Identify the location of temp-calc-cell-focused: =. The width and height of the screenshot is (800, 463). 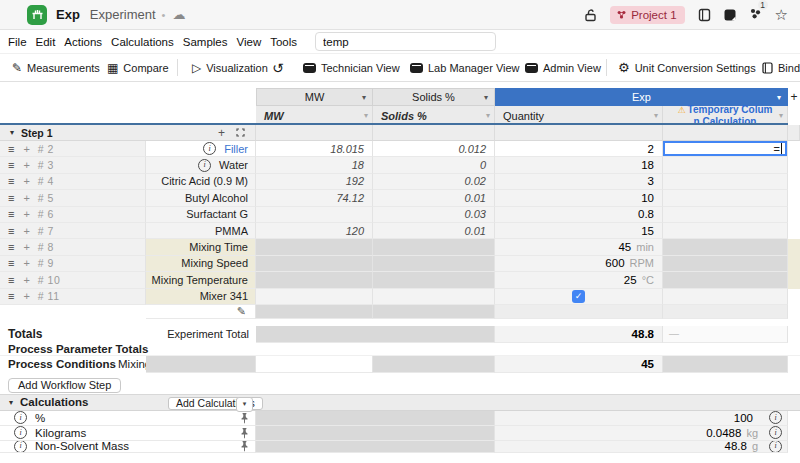
(726, 149).